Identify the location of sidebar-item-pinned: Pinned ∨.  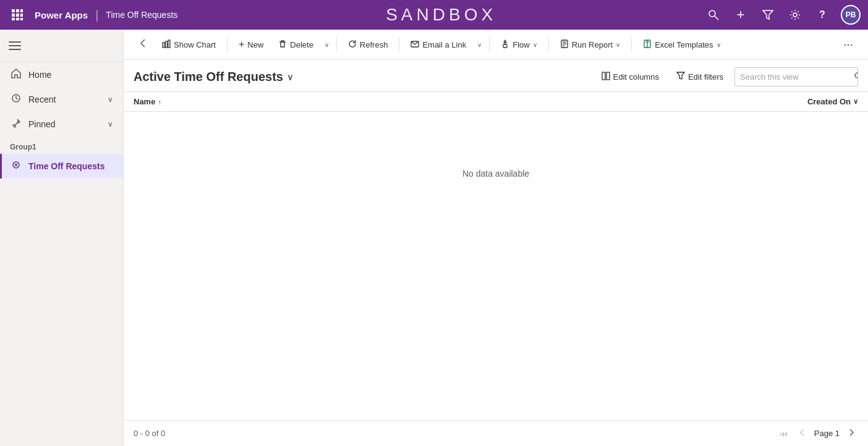
(62, 124).